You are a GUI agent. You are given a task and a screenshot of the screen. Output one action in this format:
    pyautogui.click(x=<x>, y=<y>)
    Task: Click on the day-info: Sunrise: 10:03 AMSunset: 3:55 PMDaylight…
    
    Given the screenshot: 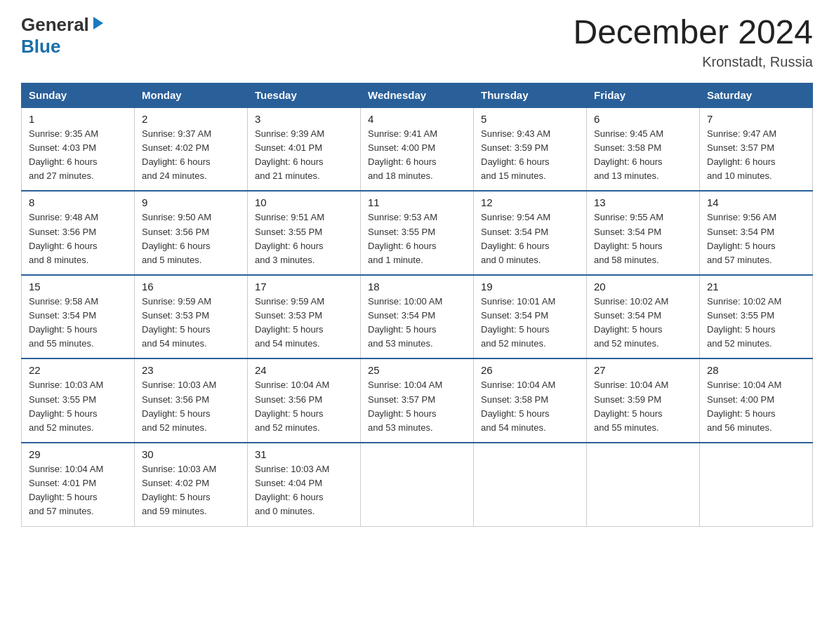 What is the action you would take?
    pyautogui.click(x=78, y=407)
    